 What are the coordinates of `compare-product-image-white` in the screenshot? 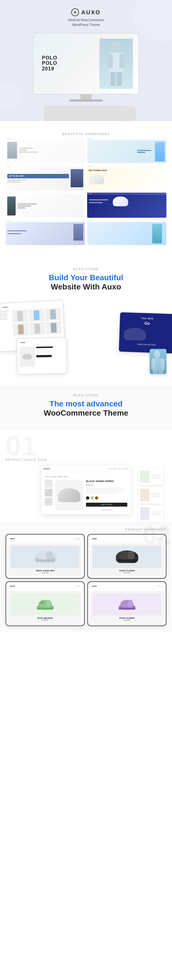 It's located at (45, 557).